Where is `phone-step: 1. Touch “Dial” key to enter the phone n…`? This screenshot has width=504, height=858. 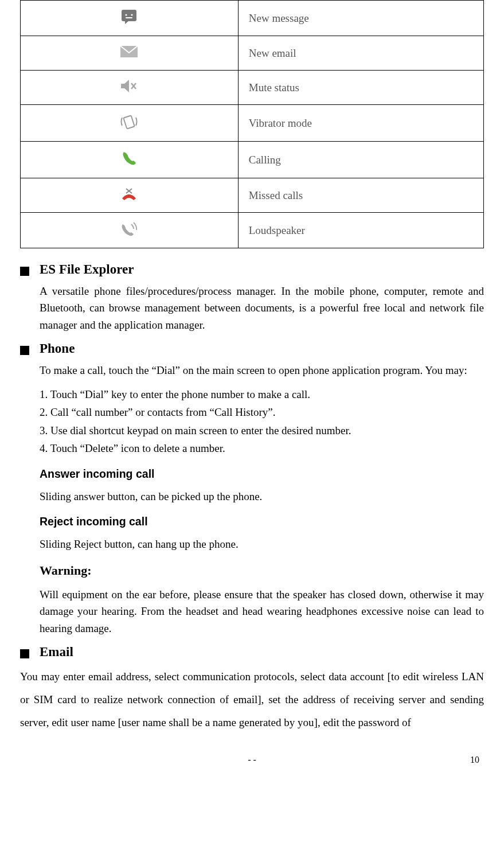
phone-step: 1. Touch “Dial” key to enter the phone n… is located at coordinates (261, 395).